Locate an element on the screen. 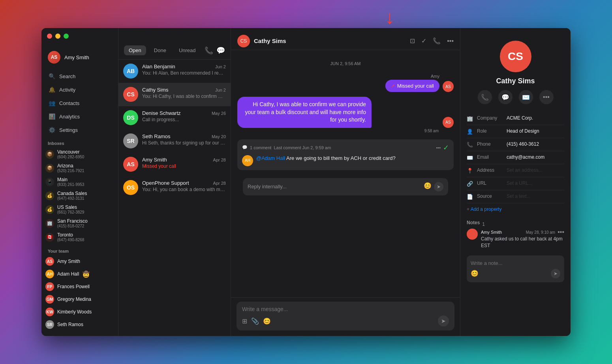  phone-header-icon: 📞 is located at coordinates (437, 41).